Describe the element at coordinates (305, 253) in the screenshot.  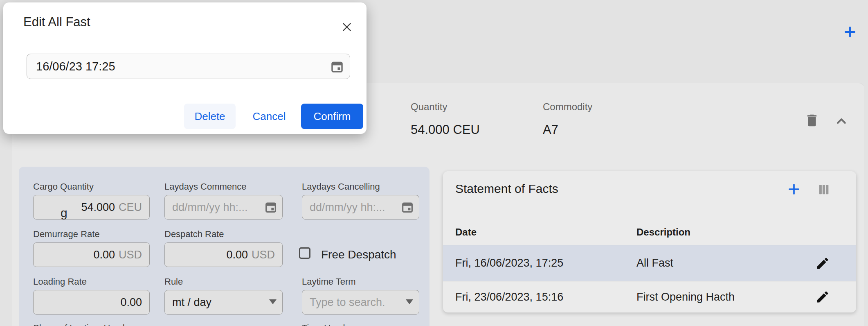
I see `free-despatch-checkbox` at that location.